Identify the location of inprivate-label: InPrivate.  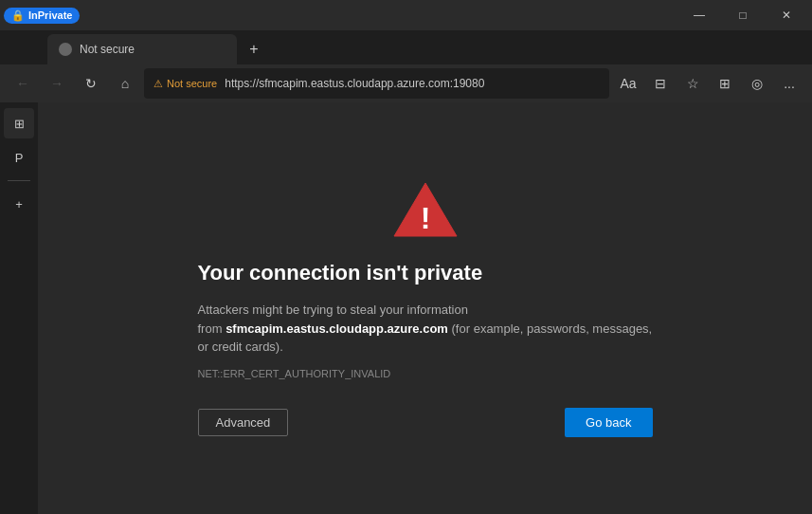
(50, 15).